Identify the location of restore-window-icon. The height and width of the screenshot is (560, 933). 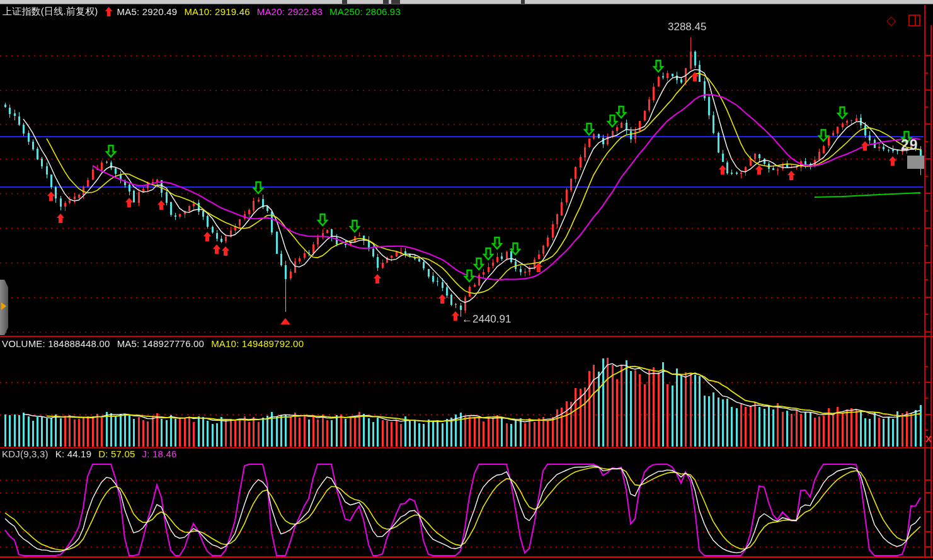
(915, 20).